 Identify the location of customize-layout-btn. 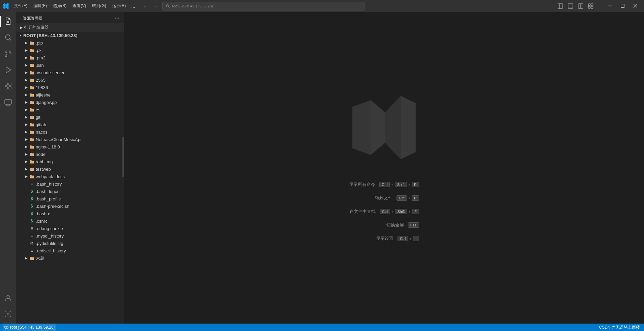
(591, 6).